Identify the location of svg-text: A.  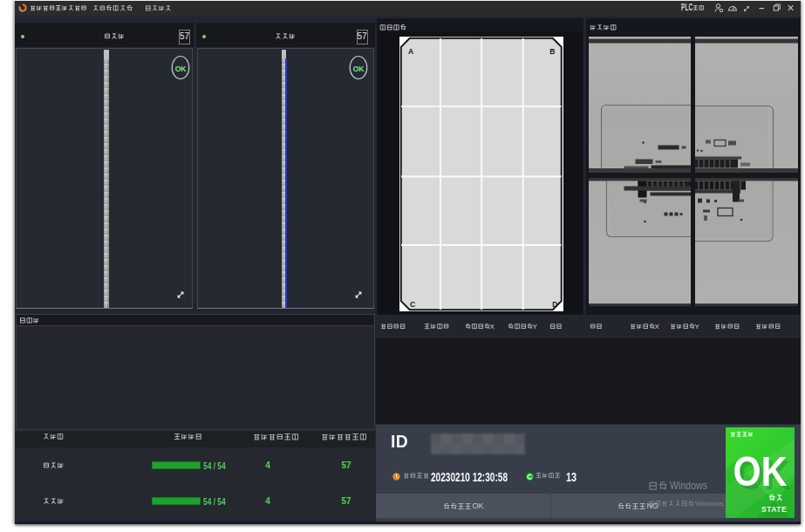
(411, 51).